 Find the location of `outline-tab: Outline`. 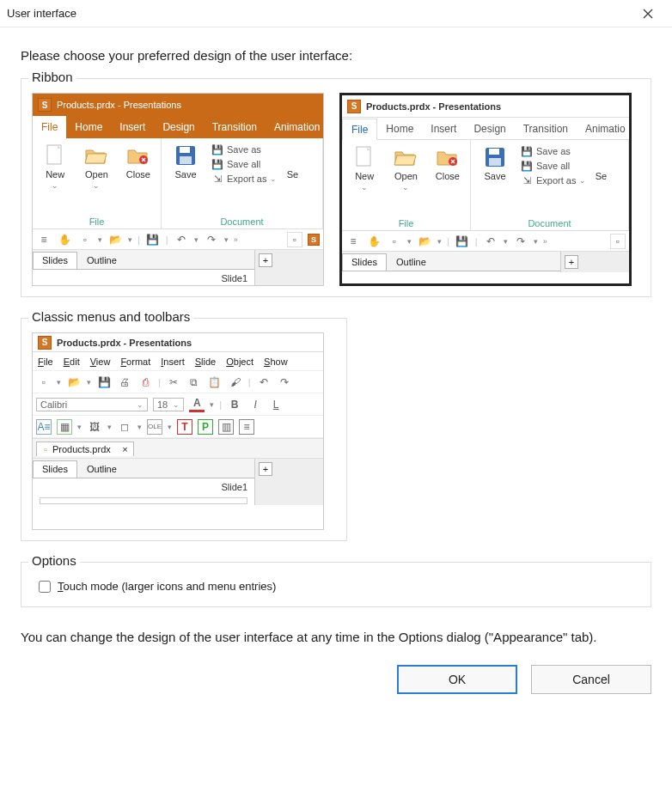

outline-tab: Outline is located at coordinates (411, 262).